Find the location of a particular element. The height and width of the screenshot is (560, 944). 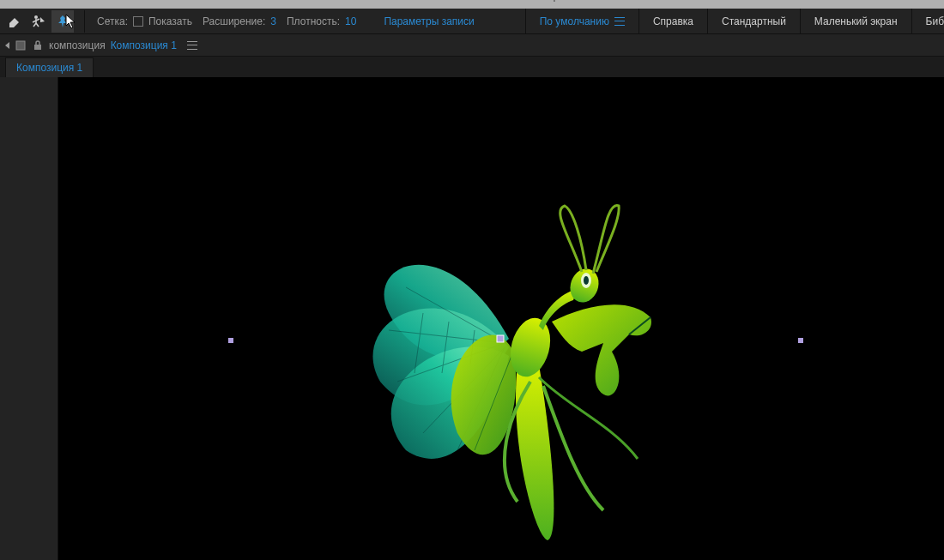

menu-icon is located at coordinates (620, 21).